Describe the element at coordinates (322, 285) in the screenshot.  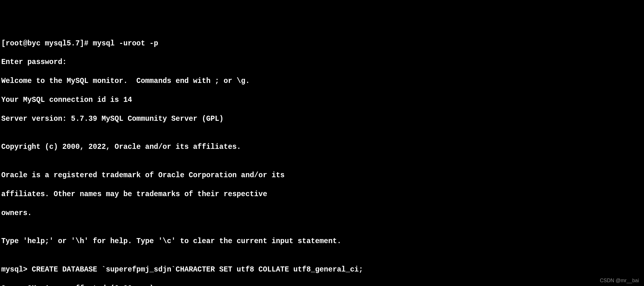
I see `output-line: Query OK, 1 row affected (0.00 sec)` at that location.